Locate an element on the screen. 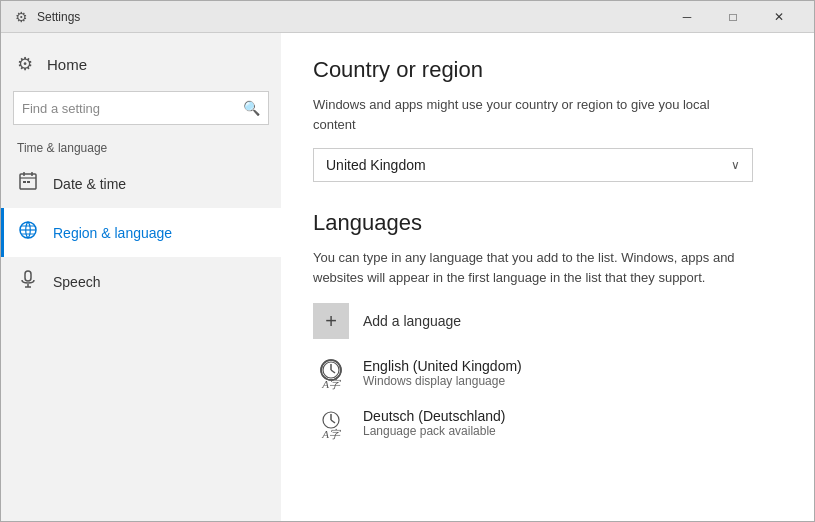 This screenshot has height=522, width=815. chevron-down-icon: ∨ is located at coordinates (736, 165).